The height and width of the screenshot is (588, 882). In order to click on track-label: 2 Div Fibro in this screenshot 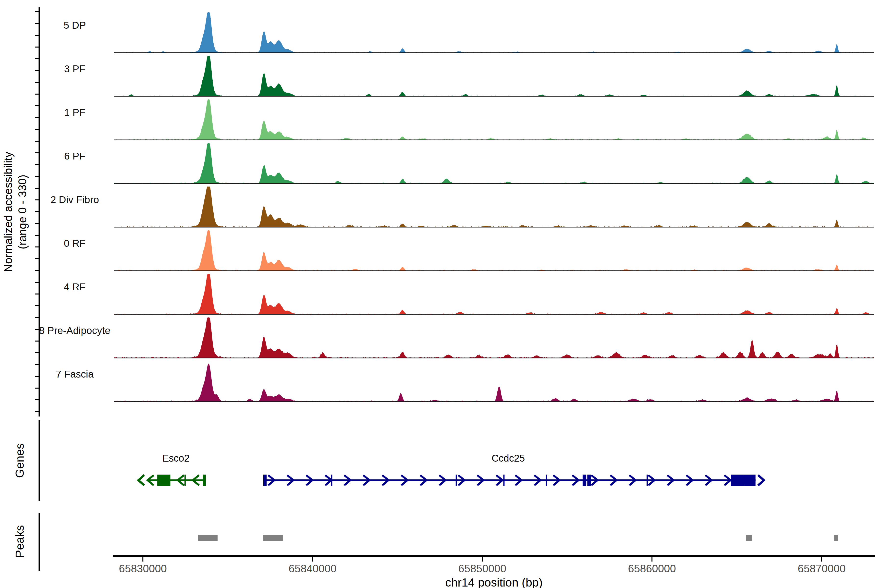, I will do `click(75, 200)`.